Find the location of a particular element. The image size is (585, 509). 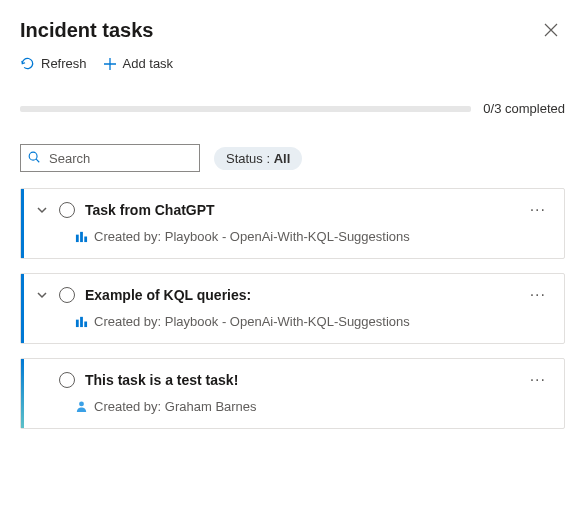

refresh-button: Refresh is located at coordinates (54, 64).